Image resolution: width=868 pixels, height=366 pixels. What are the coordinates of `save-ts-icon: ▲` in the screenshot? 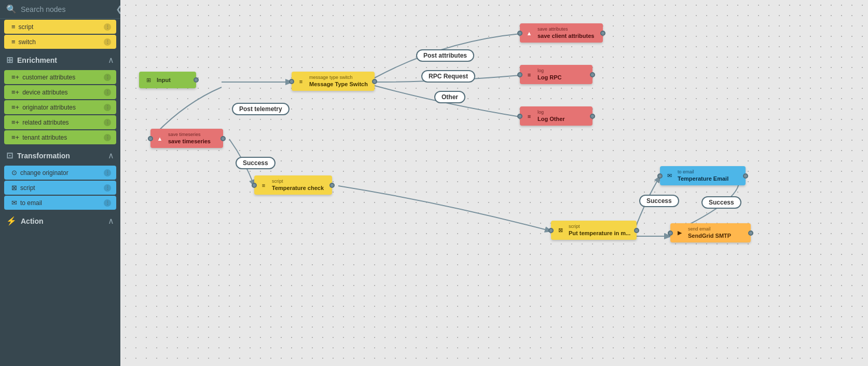 It's located at (160, 139).